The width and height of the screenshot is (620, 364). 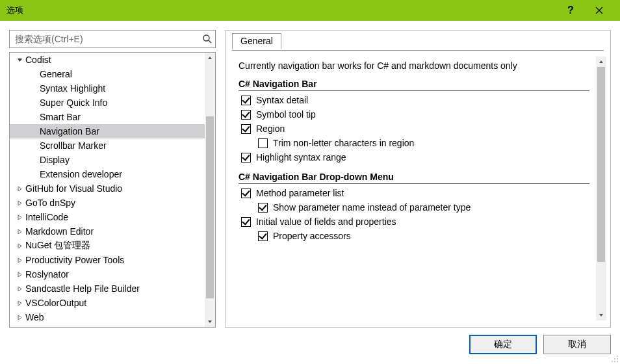 What do you see at coordinates (503, 344) in the screenshot?
I see `ok-button: 确定` at bounding box center [503, 344].